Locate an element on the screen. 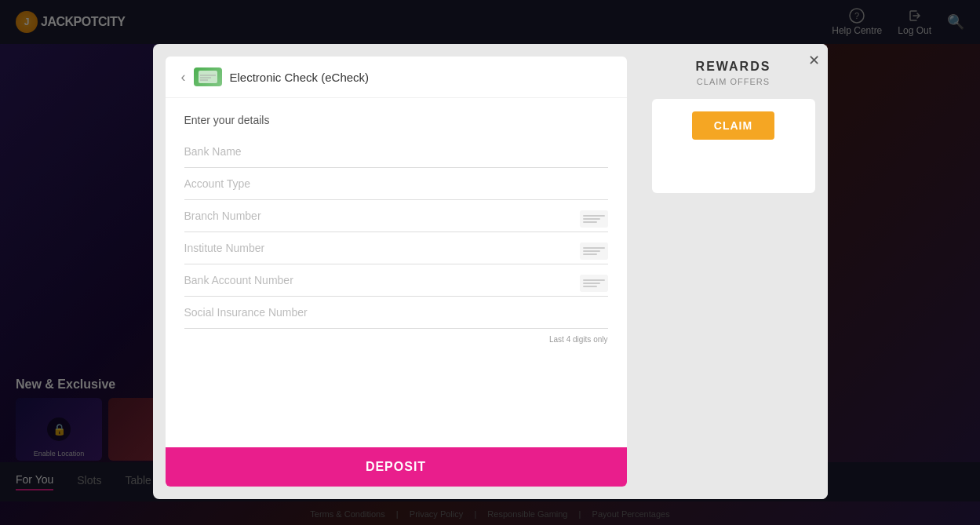 The width and height of the screenshot is (980, 525). bank-name-input is located at coordinates (396, 151).